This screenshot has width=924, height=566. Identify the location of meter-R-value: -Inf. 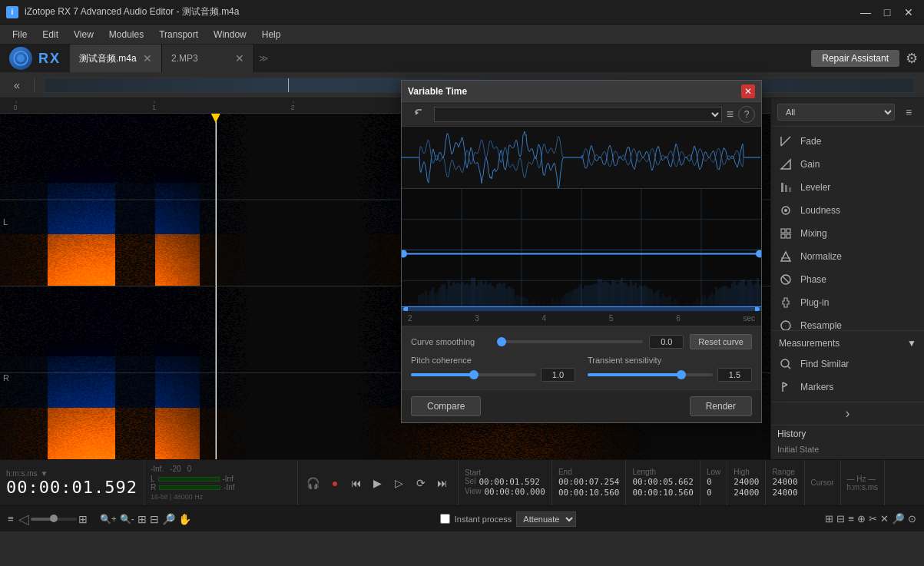
(229, 487).